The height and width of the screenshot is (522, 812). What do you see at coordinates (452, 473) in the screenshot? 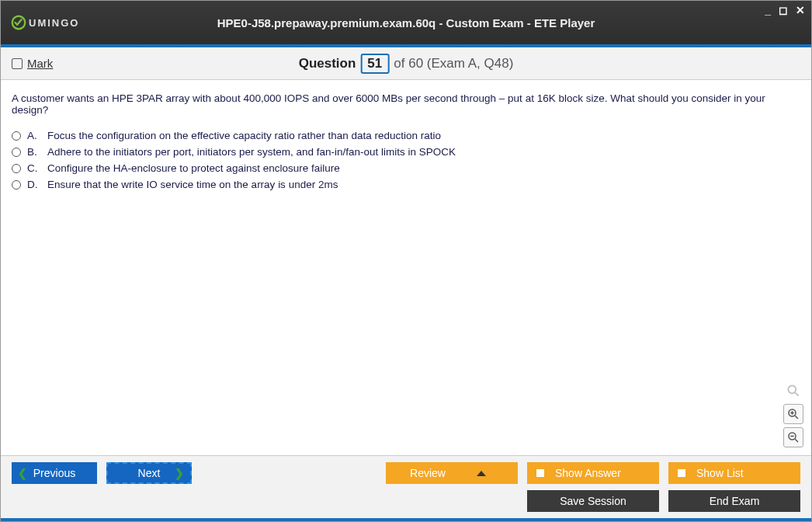
I see `review-button: Review` at bounding box center [452, 473].